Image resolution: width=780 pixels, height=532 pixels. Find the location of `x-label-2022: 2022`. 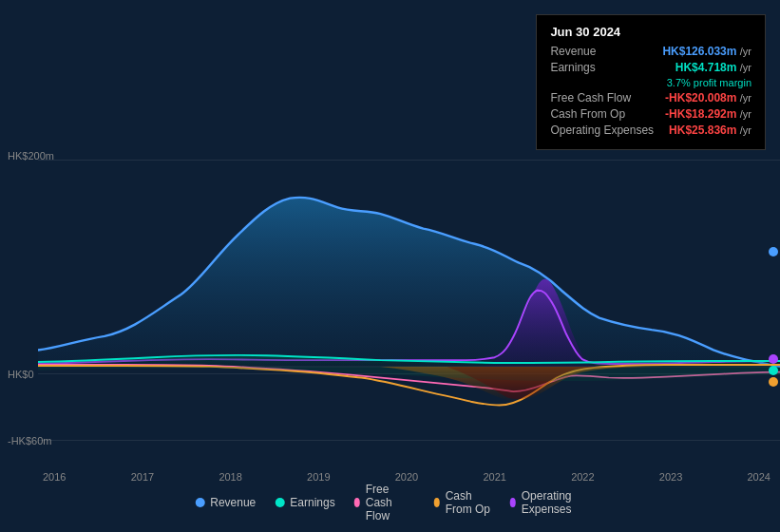

x-label-2022: 2022 is located at coordinates (582, 477).